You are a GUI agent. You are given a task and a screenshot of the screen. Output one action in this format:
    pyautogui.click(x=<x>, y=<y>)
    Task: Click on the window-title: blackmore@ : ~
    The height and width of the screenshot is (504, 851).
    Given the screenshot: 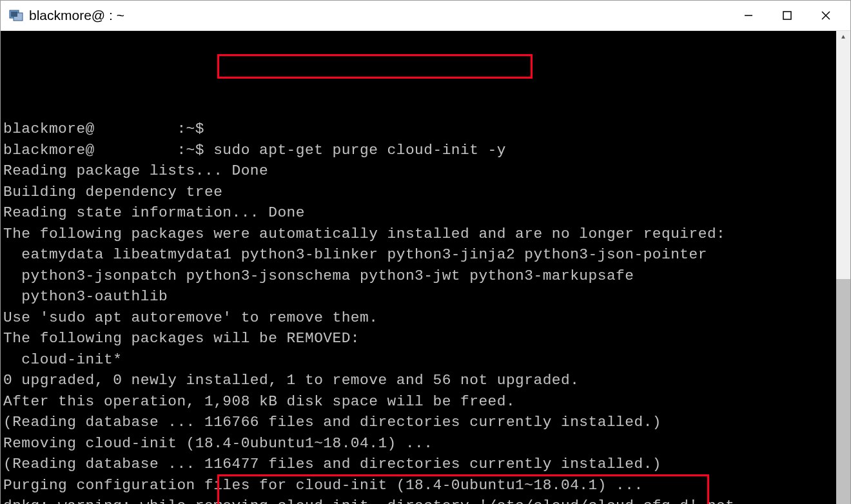 What is the action you would take?
    pyautogui.click(x=379, y=15)
    